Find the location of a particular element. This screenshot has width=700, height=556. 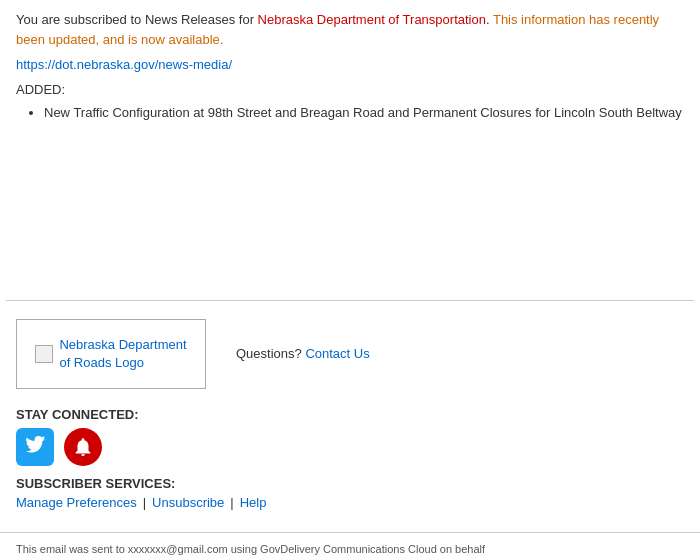

added-items-list: New Traffic Configuration at 98th Street… is located at coordinates (364, 114).